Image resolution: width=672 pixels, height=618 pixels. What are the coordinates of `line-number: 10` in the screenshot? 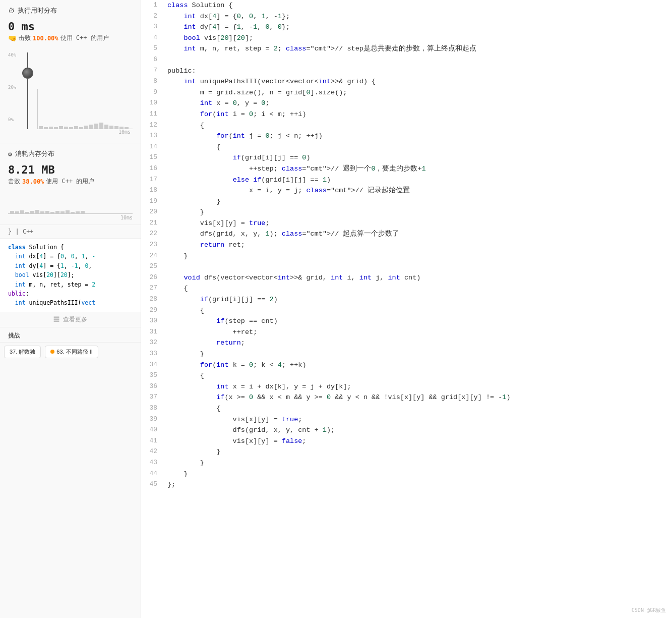 It's located at (153, 103).